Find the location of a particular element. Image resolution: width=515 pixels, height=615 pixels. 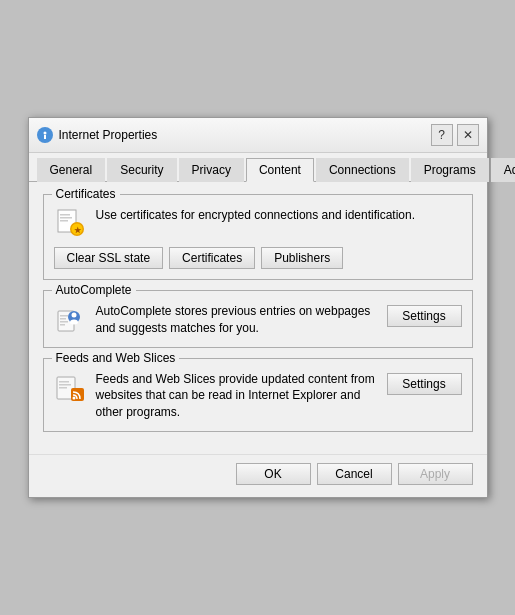

publishers-button: Publishers is located at coordinates (302, 258).